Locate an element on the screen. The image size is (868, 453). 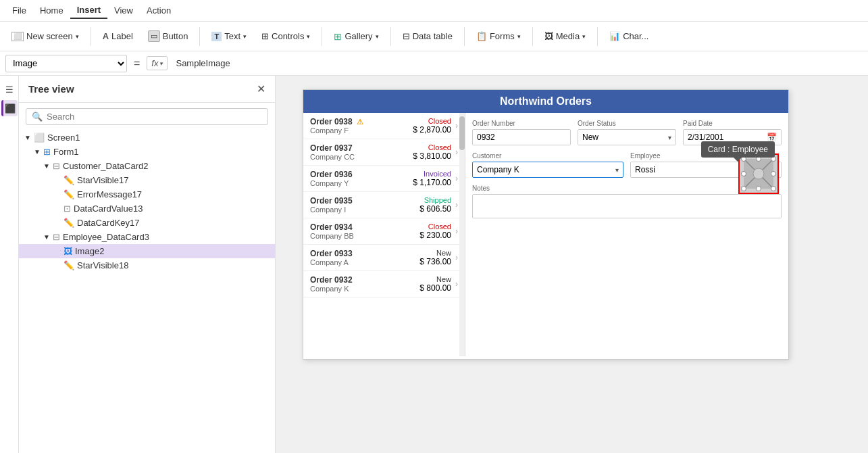
charts-label: Char... is located at coordinates (636, 37).